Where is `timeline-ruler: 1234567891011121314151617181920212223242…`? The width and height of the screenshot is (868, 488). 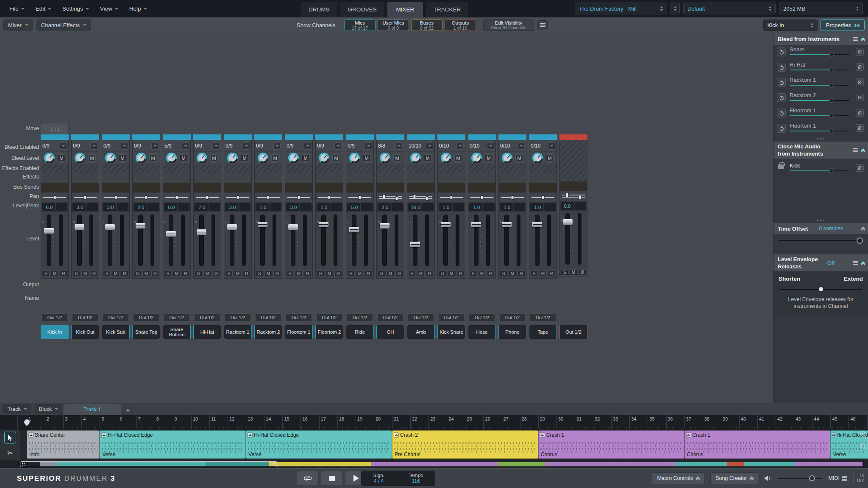
timeline-ruler: 1234567891011121314151617181920212223242… is located at coordinates (434, 422).